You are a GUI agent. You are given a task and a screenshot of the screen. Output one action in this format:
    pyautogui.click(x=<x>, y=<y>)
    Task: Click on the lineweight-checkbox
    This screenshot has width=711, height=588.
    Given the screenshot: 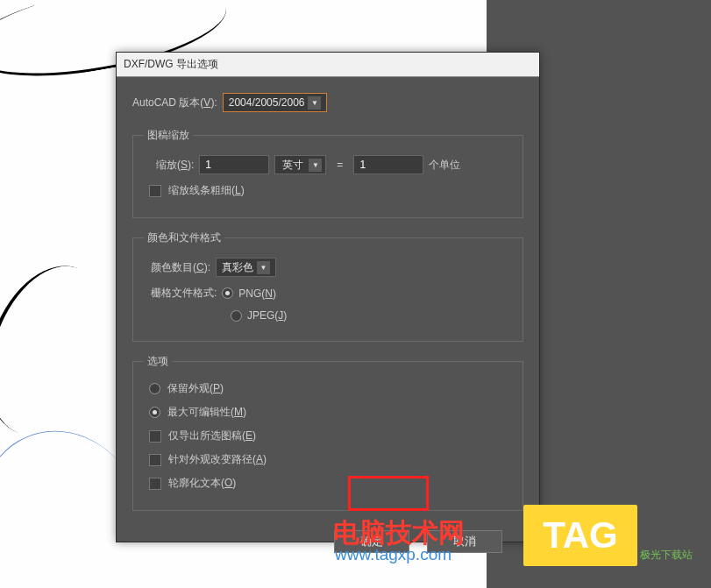 What is the action you would take?
    pyautogui.click(x=155, y=191)
    